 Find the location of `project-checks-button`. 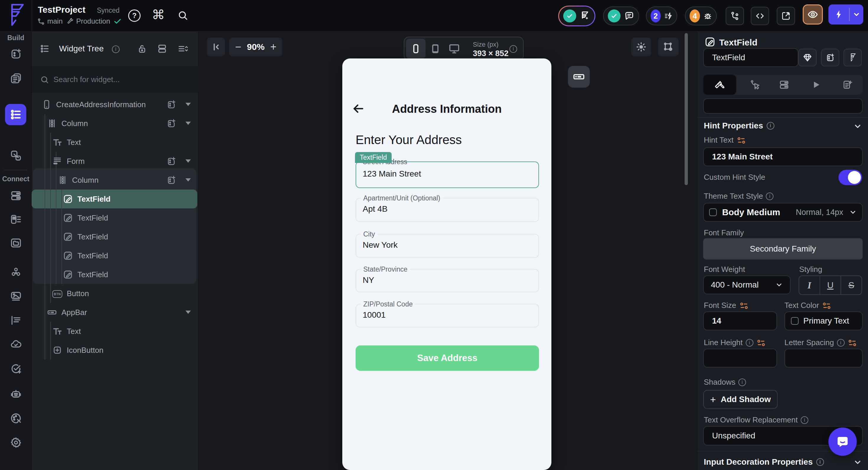

project-checks-button is located at coordinates (577, 16).